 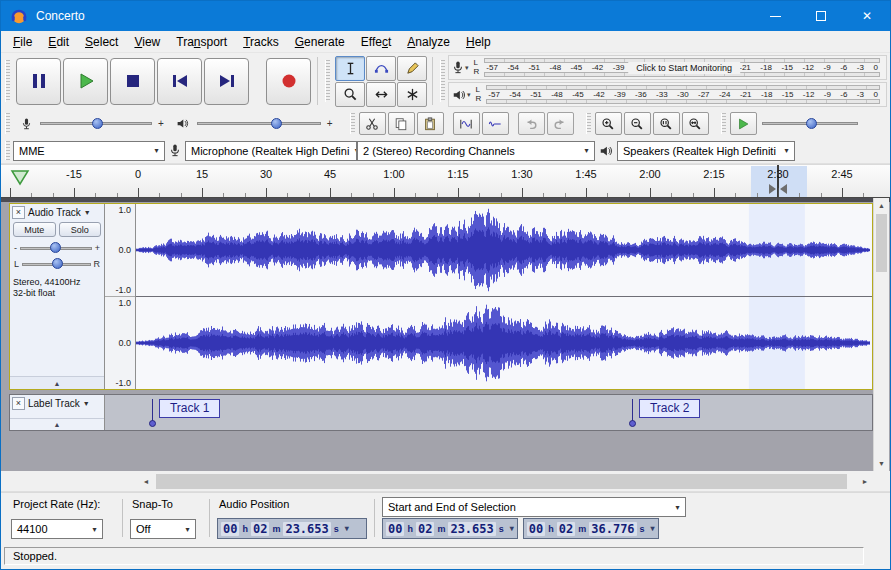 I want to click on paste-button, so click(x=430, y=124).